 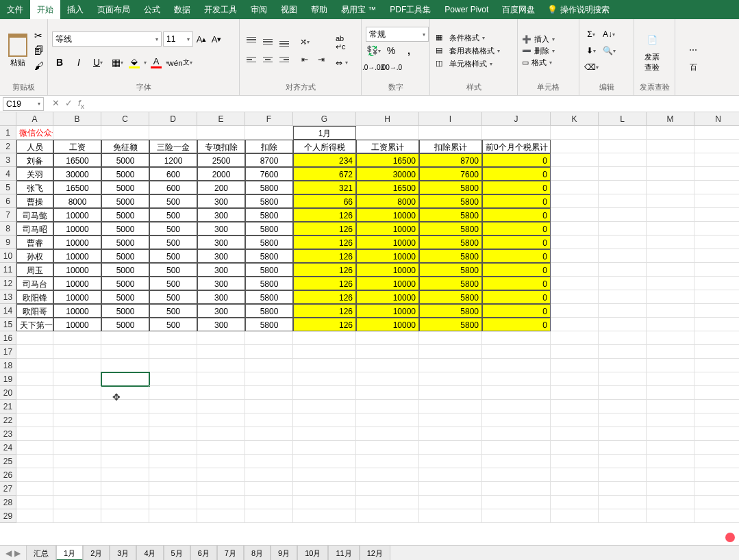 What do you see at coordinates (388, 119) in the screenshot?
I see `col-header: H` at bounding box center [388, 119].